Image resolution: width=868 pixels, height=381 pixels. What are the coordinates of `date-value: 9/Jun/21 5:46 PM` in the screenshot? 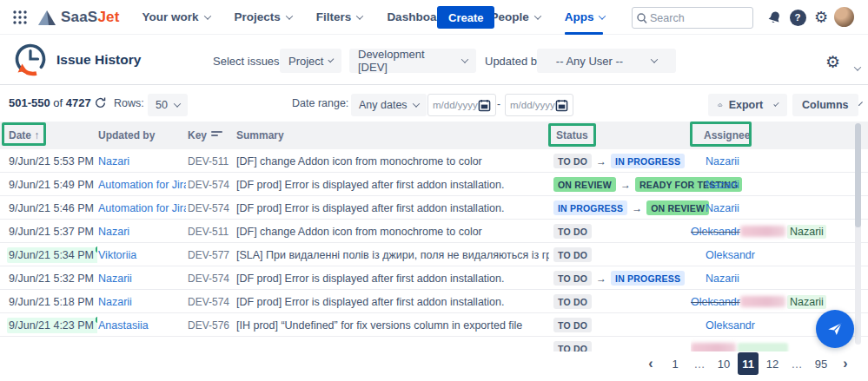 It's located at (52, 208).